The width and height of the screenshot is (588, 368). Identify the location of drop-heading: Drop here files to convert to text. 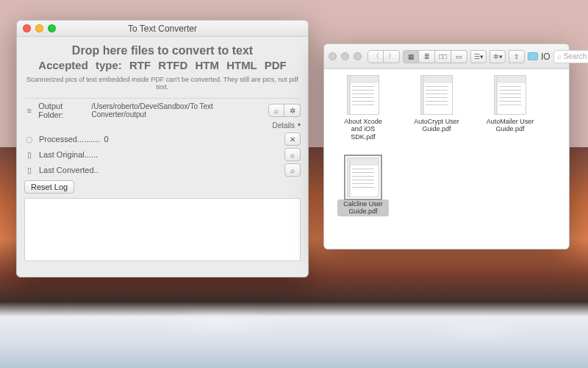
(162, 51).